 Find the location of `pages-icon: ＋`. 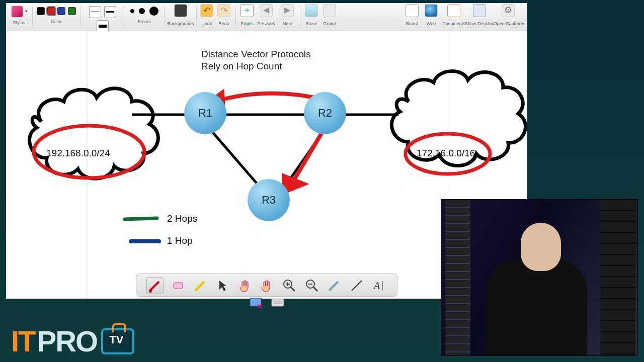

pages-icon: ＋ is located at coordinates (247, 11).